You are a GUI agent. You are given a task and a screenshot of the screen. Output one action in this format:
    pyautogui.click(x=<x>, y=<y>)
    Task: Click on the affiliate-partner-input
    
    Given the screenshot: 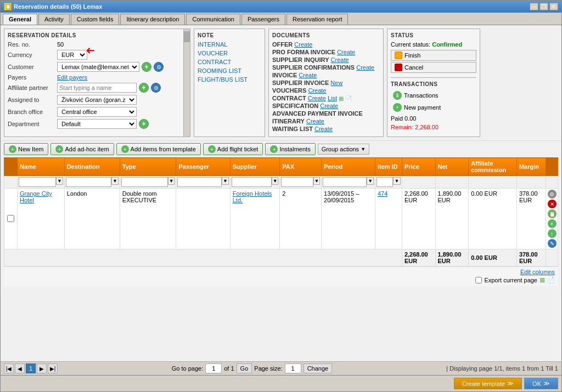 What is the action you would take?
    pyautogui.click(x=97, y=88)
    